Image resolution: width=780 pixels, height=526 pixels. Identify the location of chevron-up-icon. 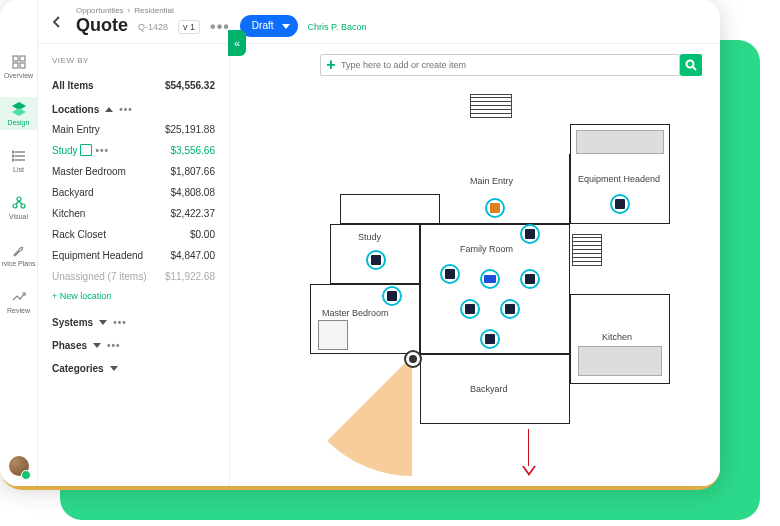
(109, 110).